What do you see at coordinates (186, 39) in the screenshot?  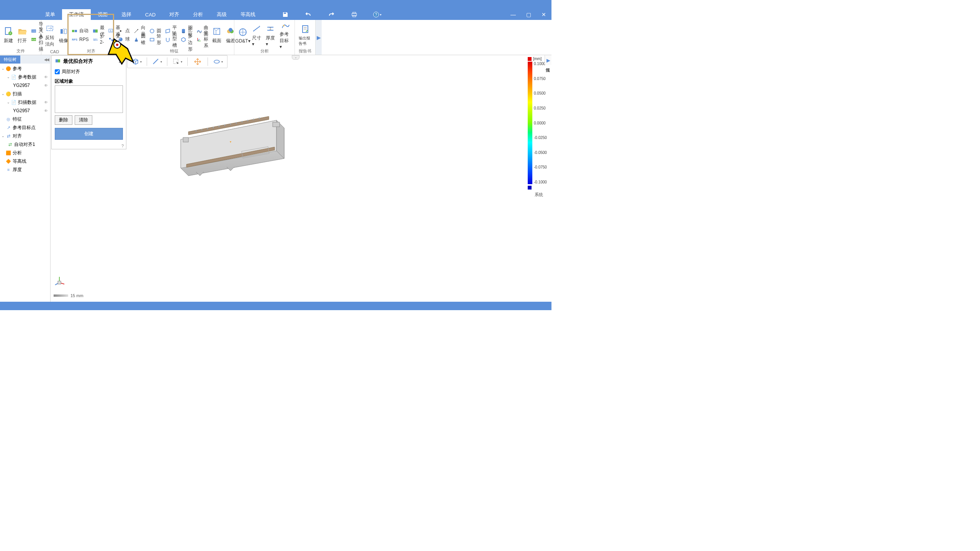 I see `polygon-button: 正多边形` at bounding box center [186, 39].